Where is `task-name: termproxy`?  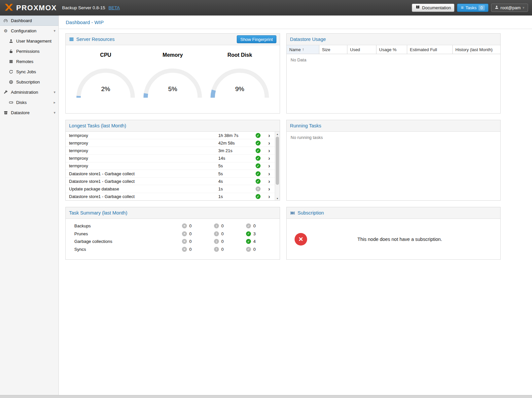 task-name: termproxy is located at coordinates (142, 150).